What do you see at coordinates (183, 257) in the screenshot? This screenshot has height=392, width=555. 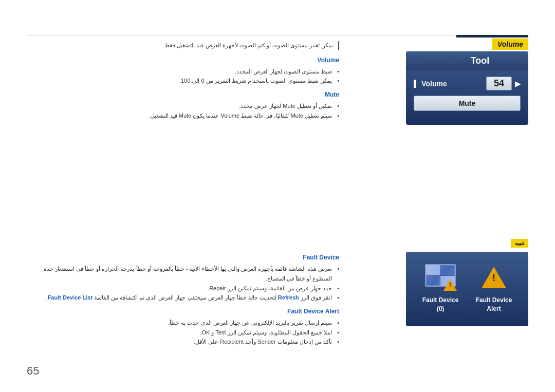 I see `fault-device-title: Fault Device` at bounding box center [183, 257].